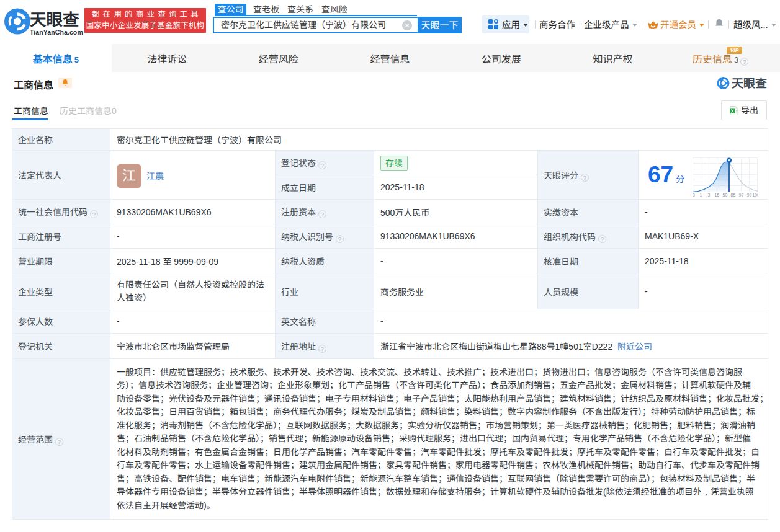 This screenshot has width=780, height=532. What do you see at coordinates (709, 195) in the screenshot?
I see `svg-text: 3` at bounding box center [709, 195].